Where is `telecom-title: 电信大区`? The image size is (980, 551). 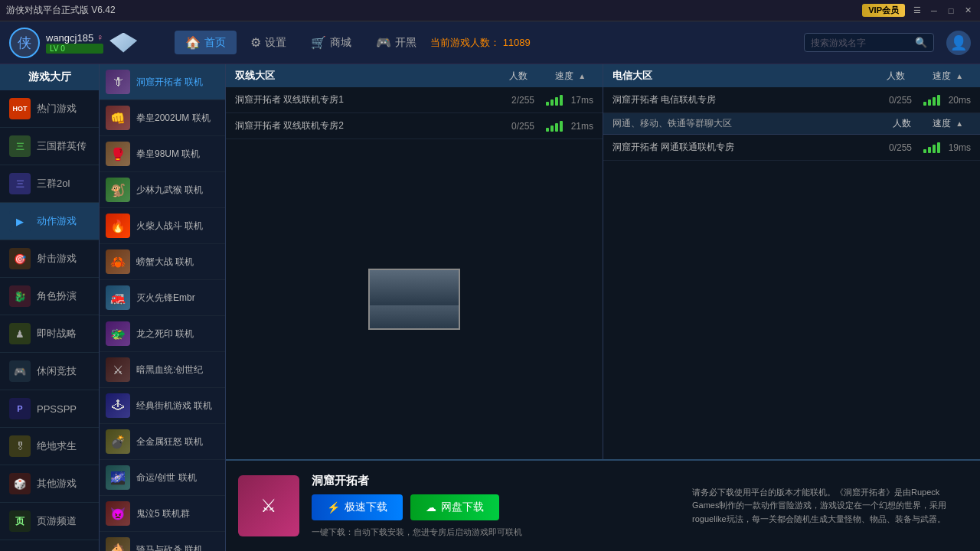
telecom-title: 电信大区 is located at coordinates (740, 76).